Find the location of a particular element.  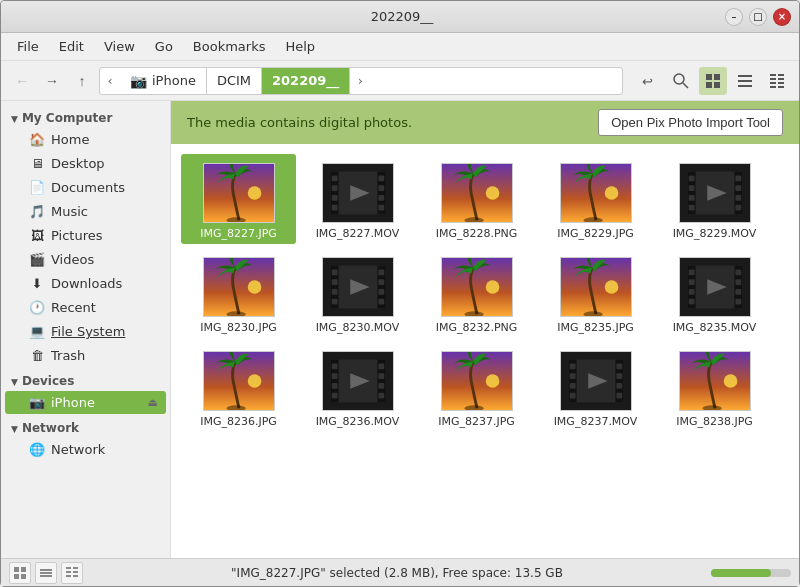

up-button: ↑ is located at coordinates (82, 81).